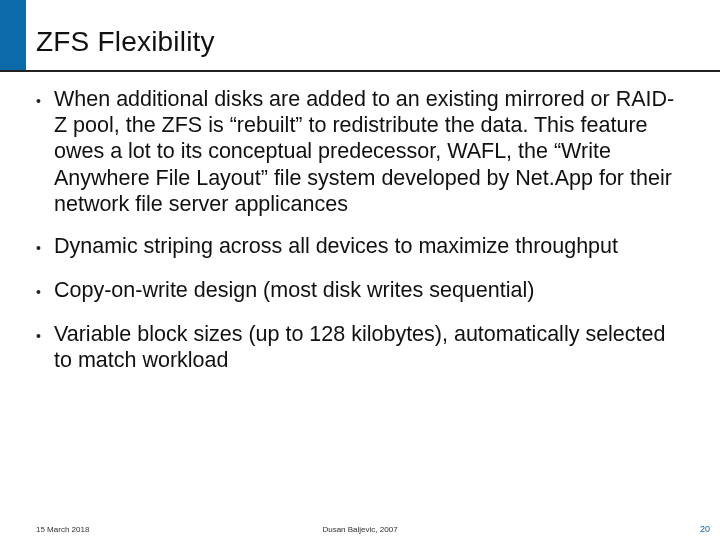 The height and width of the screenshot is (540, 720). Describe the element at coordinates (13, 35) in the screenshot. I see `accent-bar` at that location.